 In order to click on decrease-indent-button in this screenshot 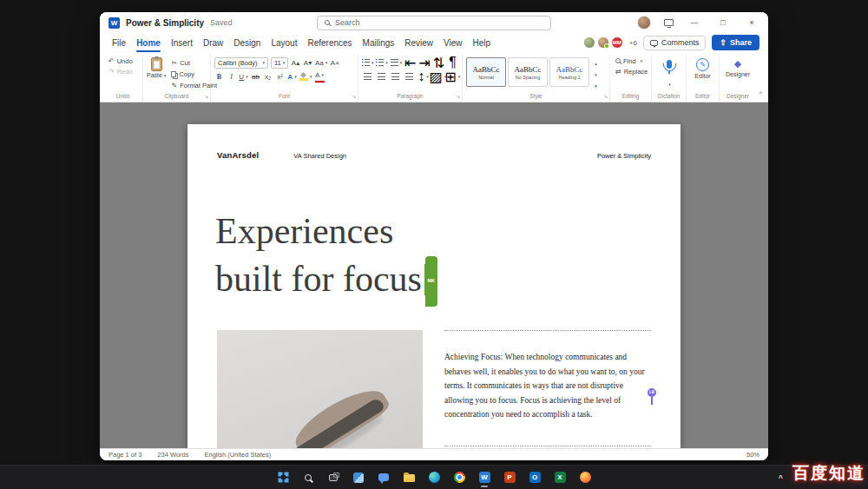, I will do `click(410, 63)`.